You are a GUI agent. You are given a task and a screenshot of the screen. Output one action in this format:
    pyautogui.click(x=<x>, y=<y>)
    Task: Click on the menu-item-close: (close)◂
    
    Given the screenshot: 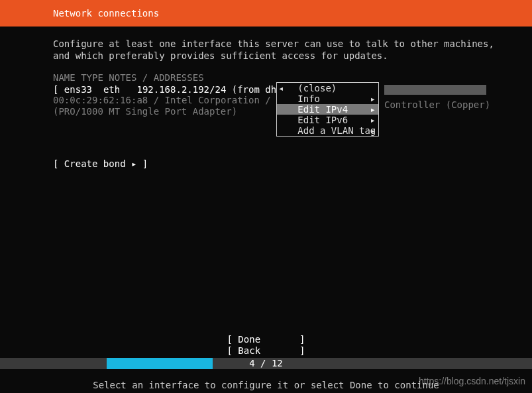 What is the action you would take?
    pyautogui.click(x=327, y=88)
    